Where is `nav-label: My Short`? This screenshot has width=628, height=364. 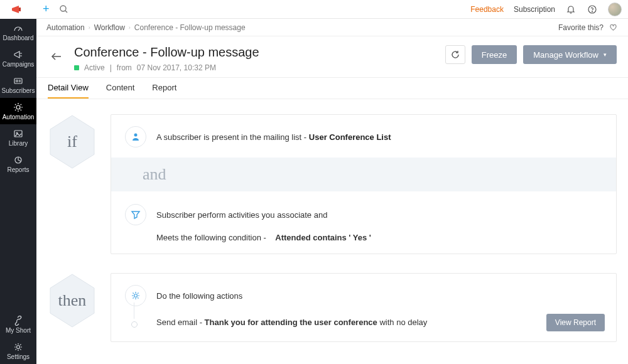
nav-label: My Short is located at coordinates (18, 330).